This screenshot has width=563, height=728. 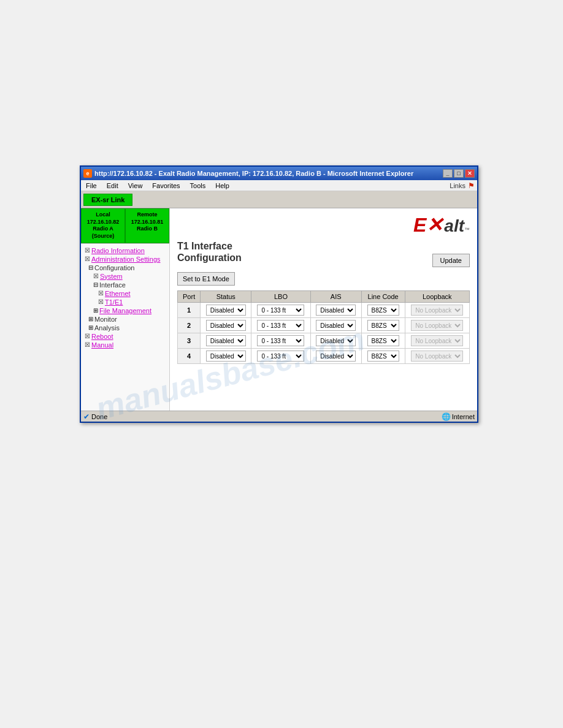 What do you see at coordinates (226, 357) in the screenshot?
I see `cell-status-4: DisabledEnabled` at bounding box center [226, 357].